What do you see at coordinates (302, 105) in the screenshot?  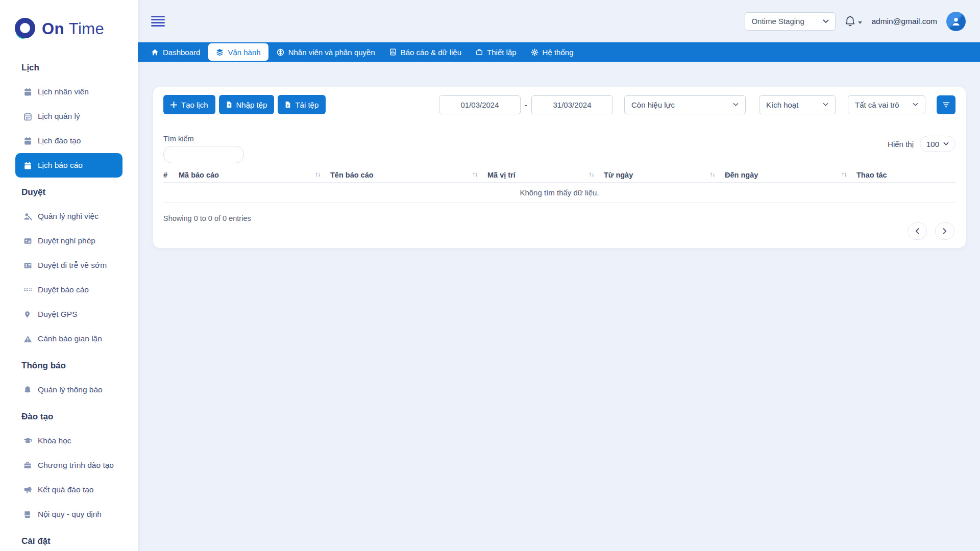 I see `download-file-button: Tải tệp` at bounding box center [302, 105].